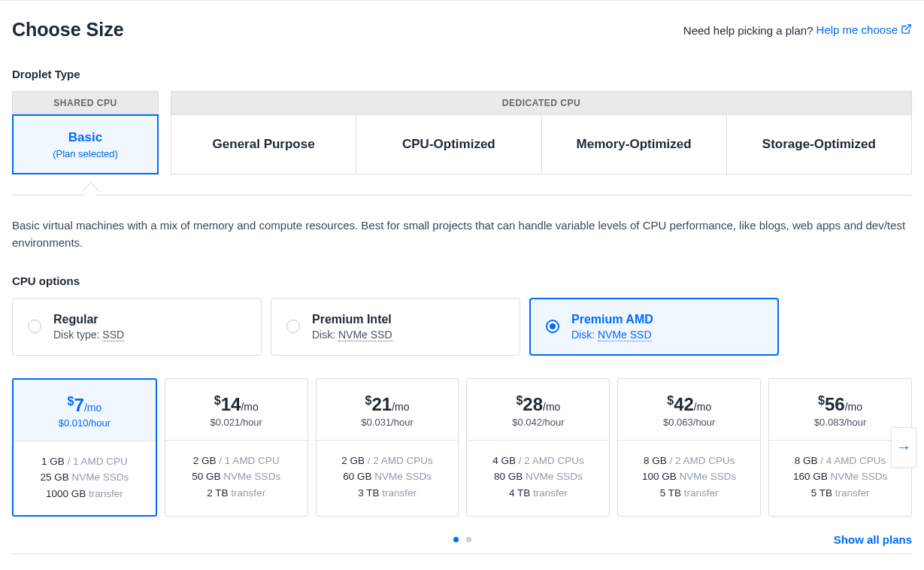 This screenshot has width=924, height=570. I want to click on cpu-options-label: CPU options, so click(462, 281).